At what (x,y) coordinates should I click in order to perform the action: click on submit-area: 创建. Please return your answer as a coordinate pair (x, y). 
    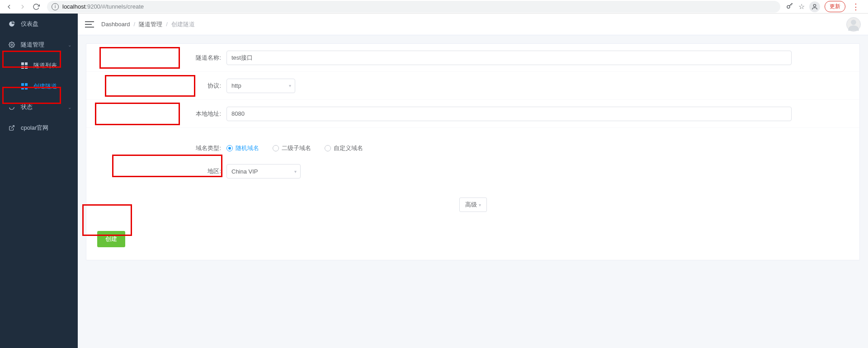
    Looking at the image, I should click on (473, 241).